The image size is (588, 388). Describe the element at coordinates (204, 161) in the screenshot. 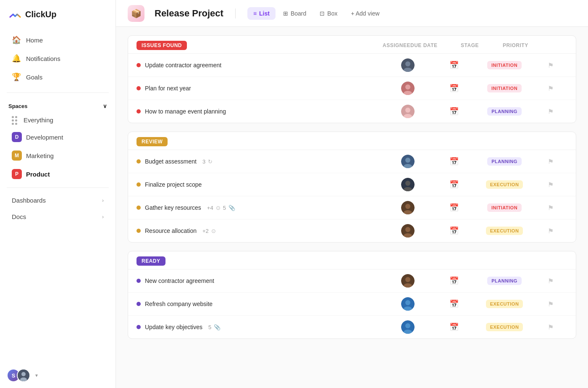

I see `task-count: 3` at that location.